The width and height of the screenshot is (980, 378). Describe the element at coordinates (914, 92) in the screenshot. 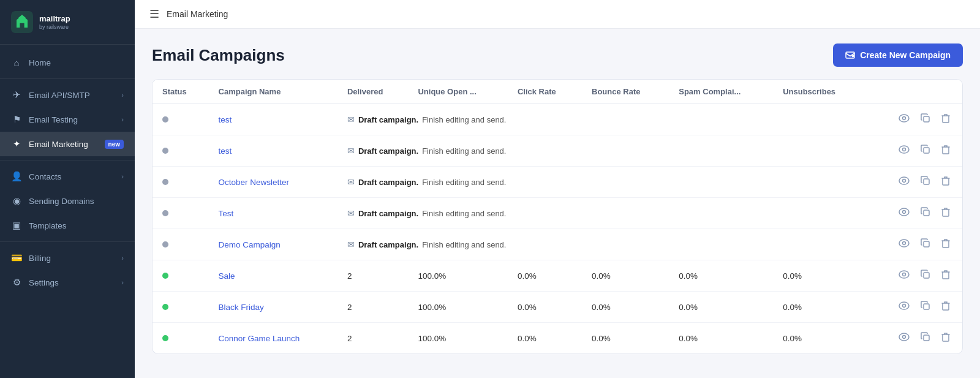

I see `col-actions` at that location.